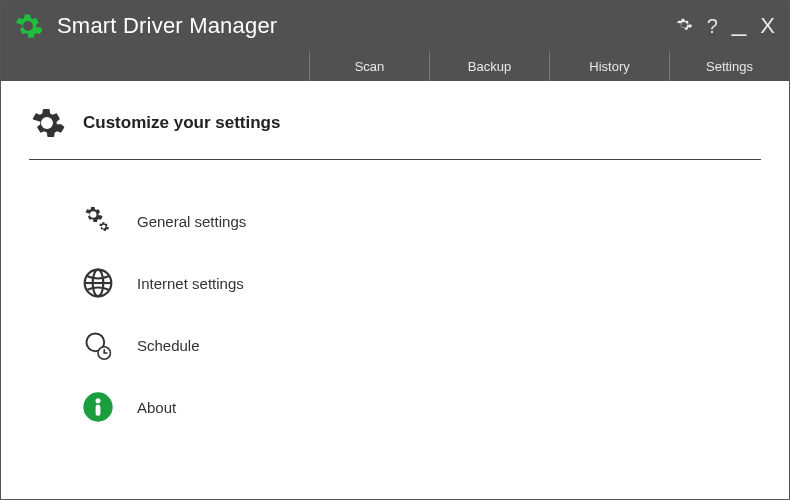  I want to click on option-label: Internet settings, so click(190, 284).